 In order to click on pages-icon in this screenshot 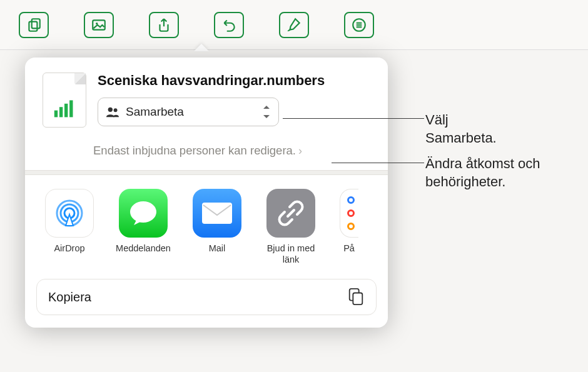, I will do `click(34, 25)`.